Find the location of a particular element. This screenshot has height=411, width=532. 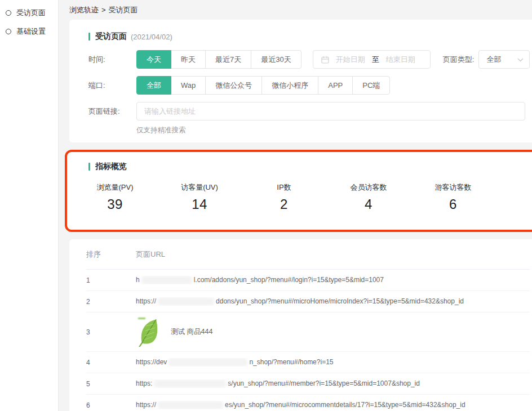

metrics-row: 浏览量(PV) 39 访客量(UV) 14 IP数 2 会员访客数 4 游客访客… is located at coordinates (300, 197).